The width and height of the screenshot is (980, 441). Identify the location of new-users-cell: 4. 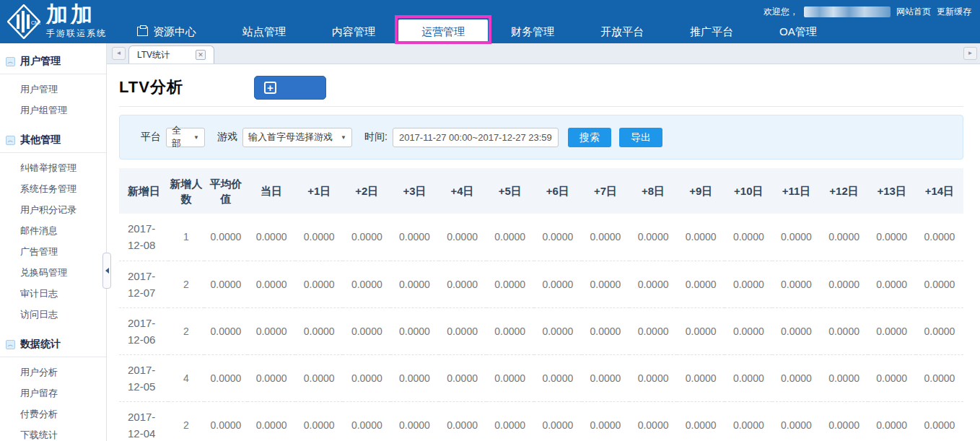
(186, 378).